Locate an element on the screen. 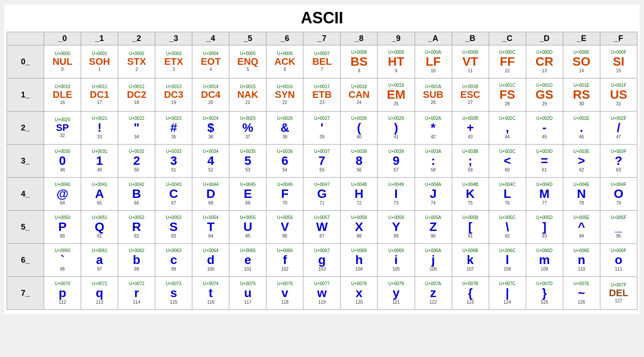 The height and width of the screenshot is (357, 644). unicode-label: U+001E is located at coordinates (581, 86).